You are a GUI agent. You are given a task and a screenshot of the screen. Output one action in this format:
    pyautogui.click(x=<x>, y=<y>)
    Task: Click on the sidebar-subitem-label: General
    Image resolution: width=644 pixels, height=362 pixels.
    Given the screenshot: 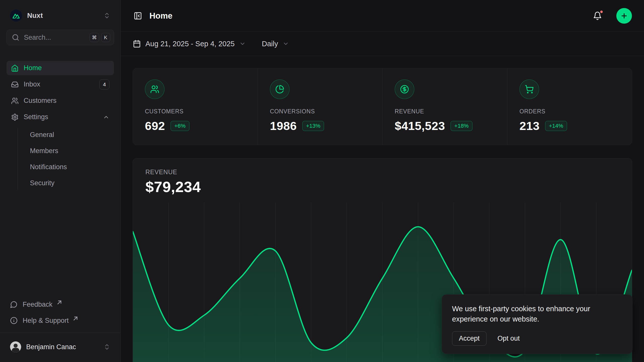 What is the action you would take?
    pyautogui.click(x=71, y=135)
    